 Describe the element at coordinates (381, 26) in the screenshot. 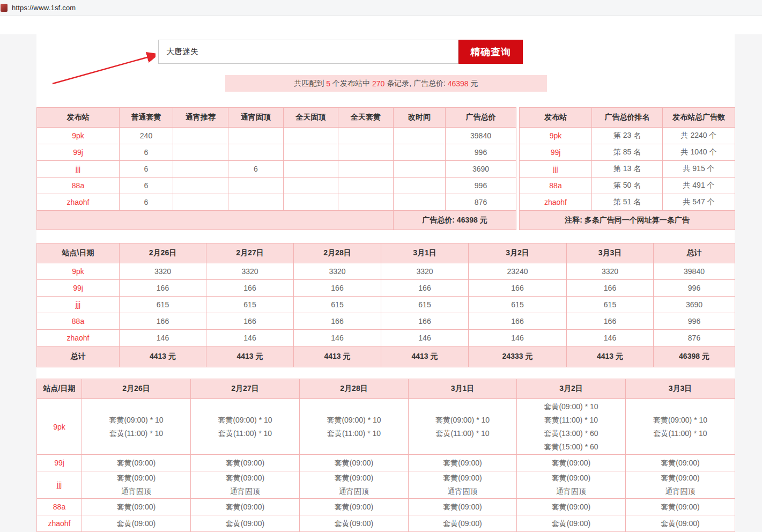

I see `page-top-band` at that location.